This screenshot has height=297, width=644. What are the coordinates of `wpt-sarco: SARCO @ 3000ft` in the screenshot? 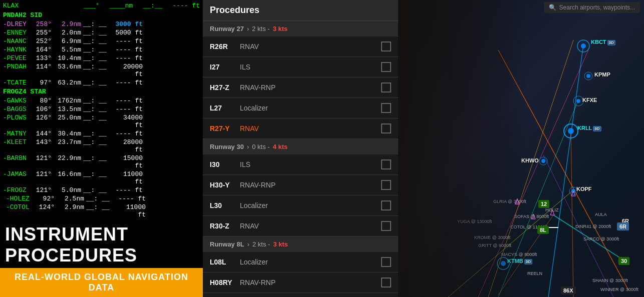 It's located at (601, 239).